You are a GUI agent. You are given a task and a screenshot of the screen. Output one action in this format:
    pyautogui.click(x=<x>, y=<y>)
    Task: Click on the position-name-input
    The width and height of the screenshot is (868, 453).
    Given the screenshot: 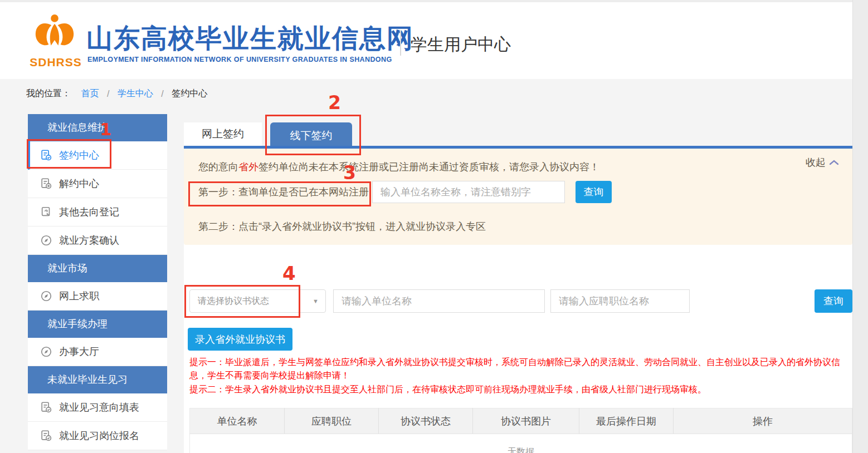 What is the action you would take?
    pyautogui.click(x=620, y=301)
    